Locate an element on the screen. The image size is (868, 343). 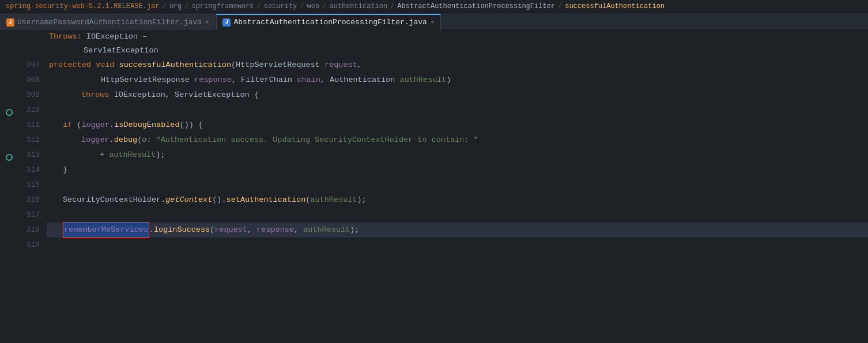
param-authResult-316: authResult is located at coordinates (333, 200).